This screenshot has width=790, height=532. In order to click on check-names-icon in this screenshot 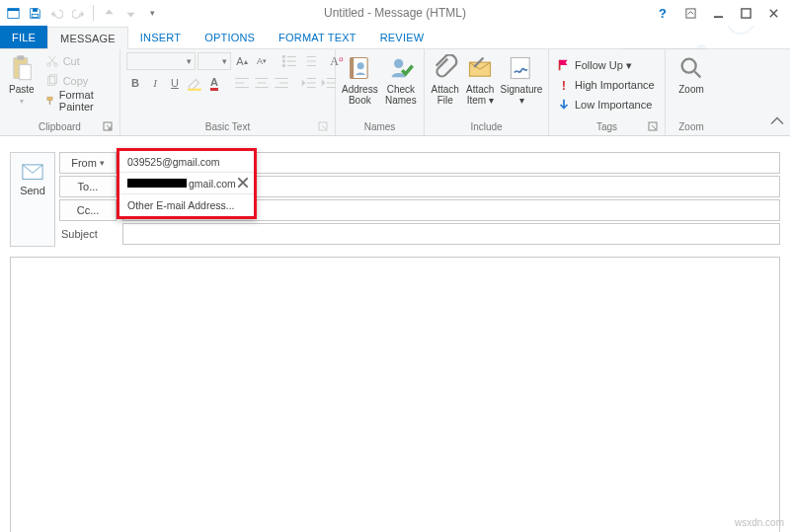, I will do `click(401, 68)`.